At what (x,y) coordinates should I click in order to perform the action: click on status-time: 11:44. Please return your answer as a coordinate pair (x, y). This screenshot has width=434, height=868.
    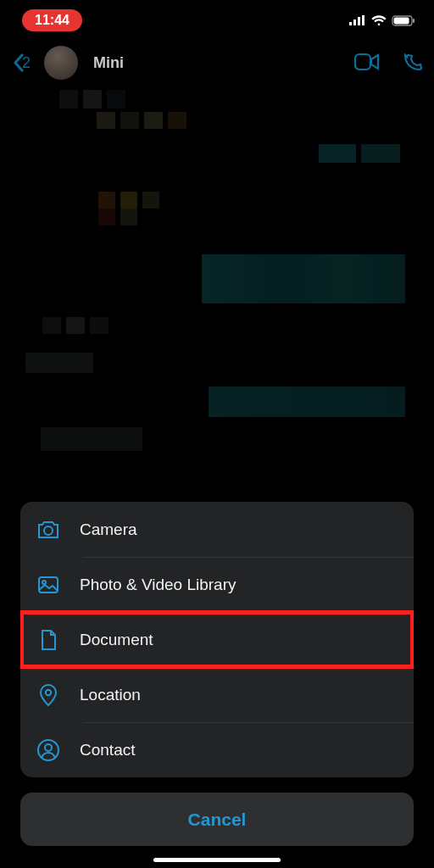
    Looking at the image, I should click on (53, 20).